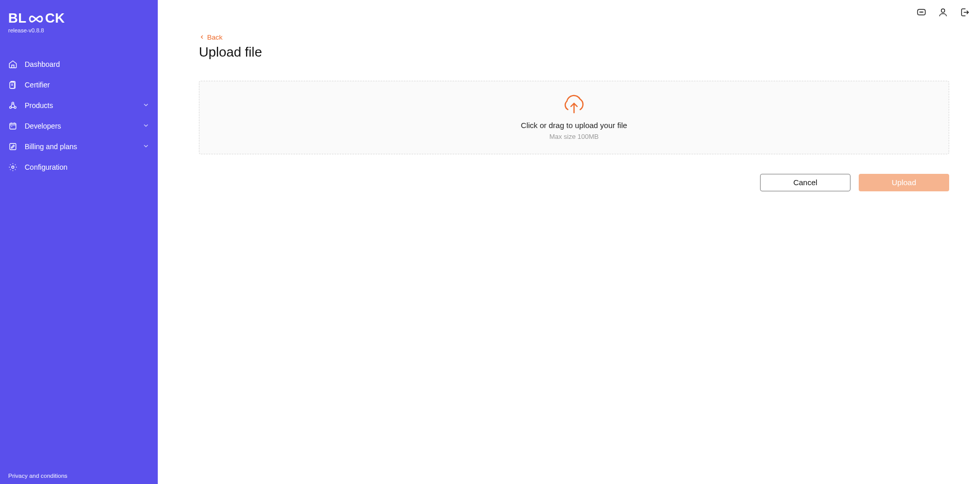 This screenshot has height=484, width=980. Describe the element at coordinates (921, 12) in the screenshot. I see `chat-icon` at that location.